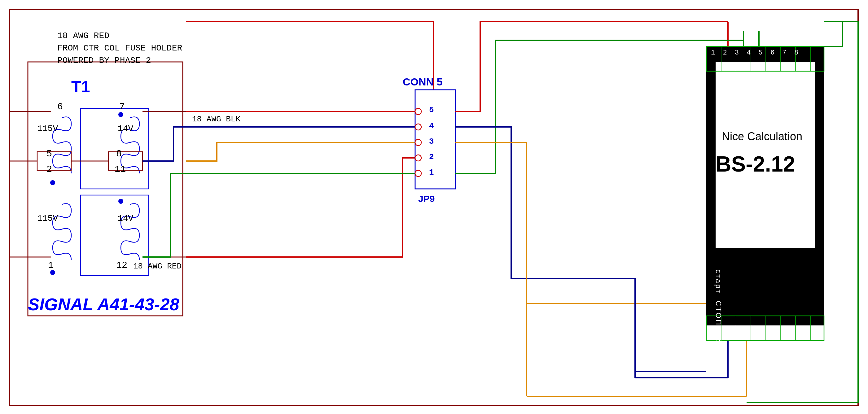 The height and width of the screenshot is (414, 868). What do you see at coordinates (120, 169) in the screenshot?
I see `pin11-label: 11` at bounding box center [120, 169].